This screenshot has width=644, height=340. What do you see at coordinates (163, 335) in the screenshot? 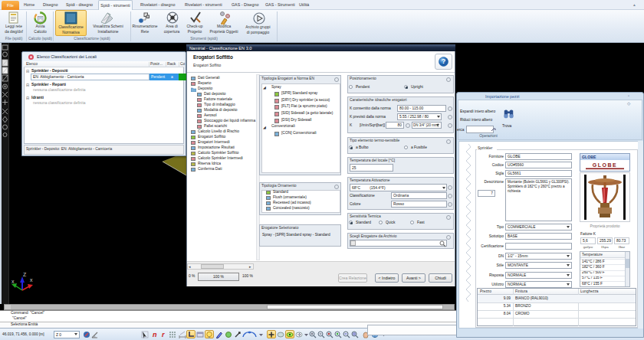
I see `svg-text: r` at bounding box center [163, 335].